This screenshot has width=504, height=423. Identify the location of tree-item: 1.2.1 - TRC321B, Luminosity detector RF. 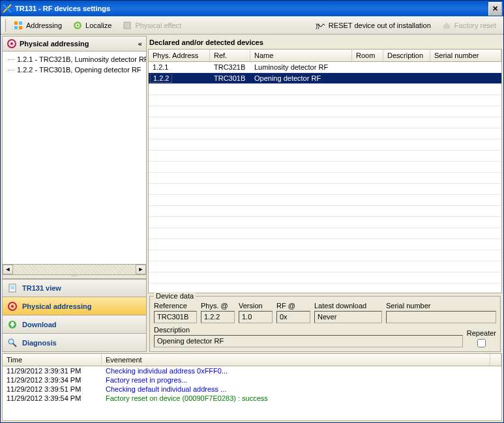
(74, 59).